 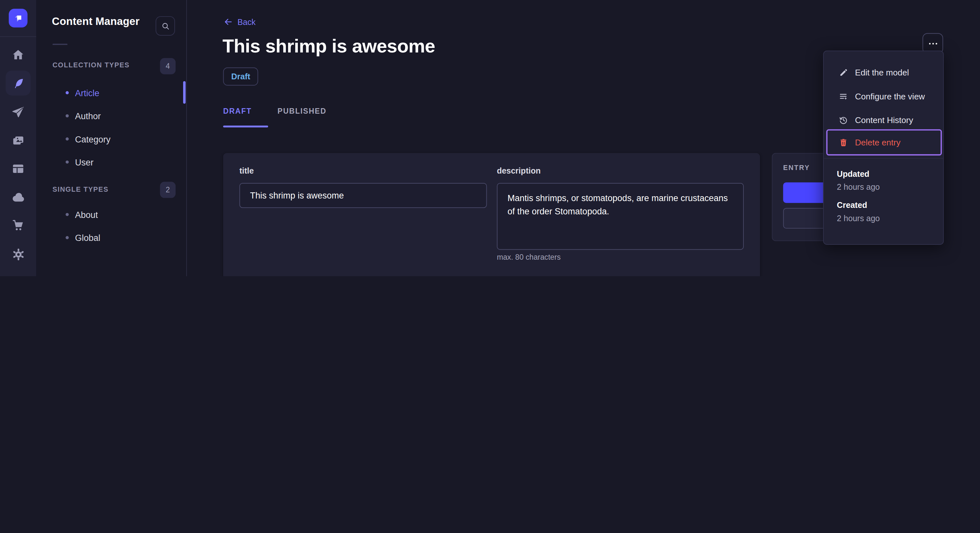 What do you see at coordinates (240, 22) in the screenshot?
I see `back-link: Back` at bounding box center [240, 22].